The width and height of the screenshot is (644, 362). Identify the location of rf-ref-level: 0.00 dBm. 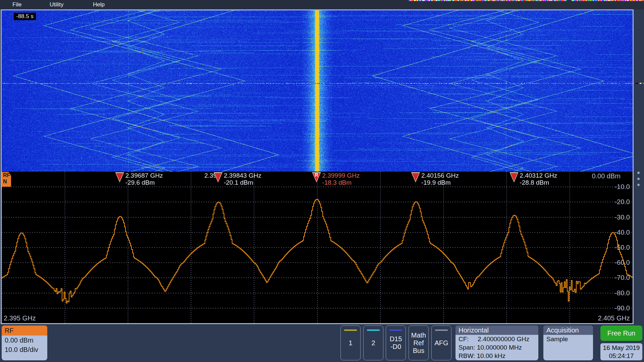
(24, 340).